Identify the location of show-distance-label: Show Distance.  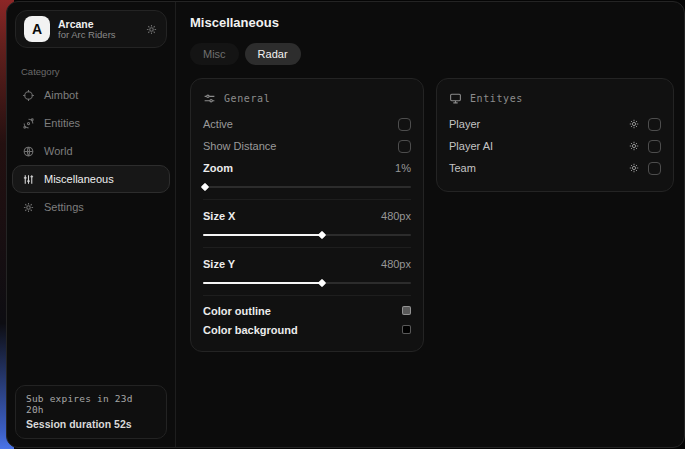
(240, 146).